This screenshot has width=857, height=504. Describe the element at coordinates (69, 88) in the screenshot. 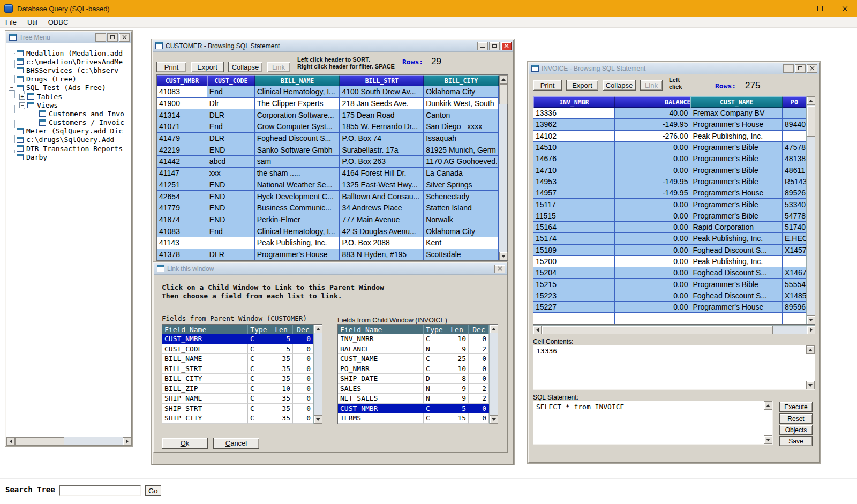

I see `tree-item: − SQL Test (Ads Free)` at that location.